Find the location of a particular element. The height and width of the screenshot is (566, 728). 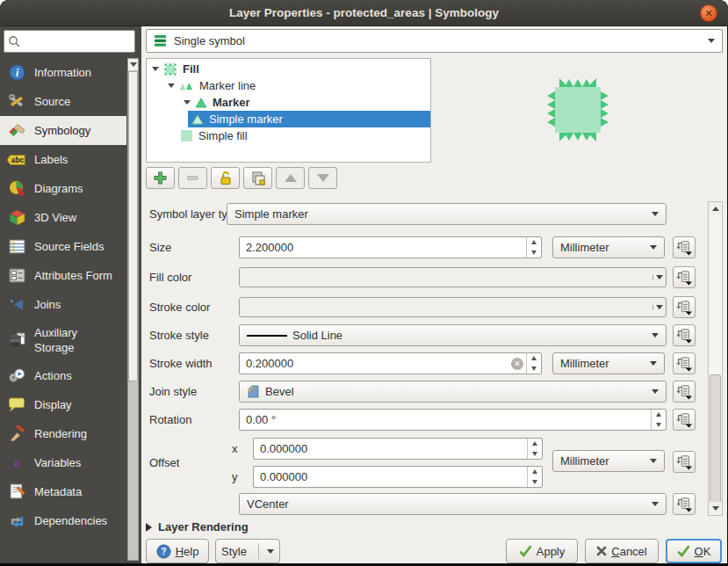

fill-color-data-override-button is located at coordinates (684, 278).